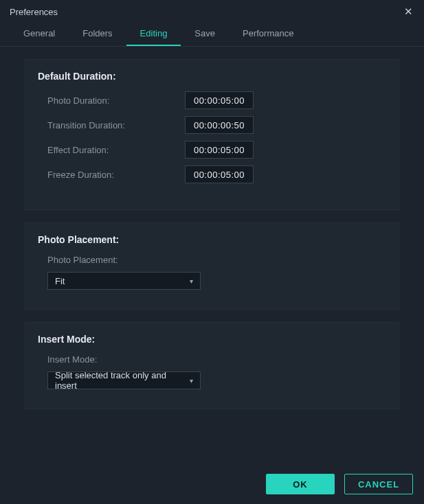 This screenshot has height=504, width=424. What do you see at coordinates (116, 100) in the screenshot?
I see `label-photo-duration: Photo Duration:` at bounding box center [116, 100].